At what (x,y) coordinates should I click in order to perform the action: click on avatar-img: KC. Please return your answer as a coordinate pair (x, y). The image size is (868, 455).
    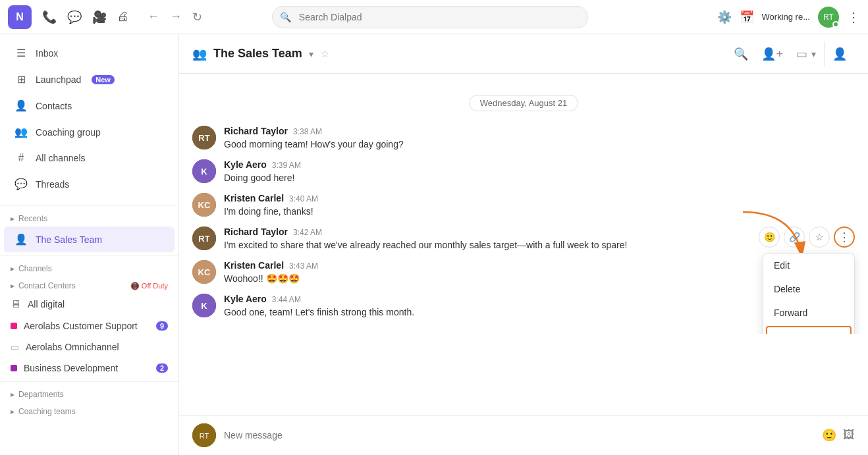
    Looking at the image, I should click on (204, 205).